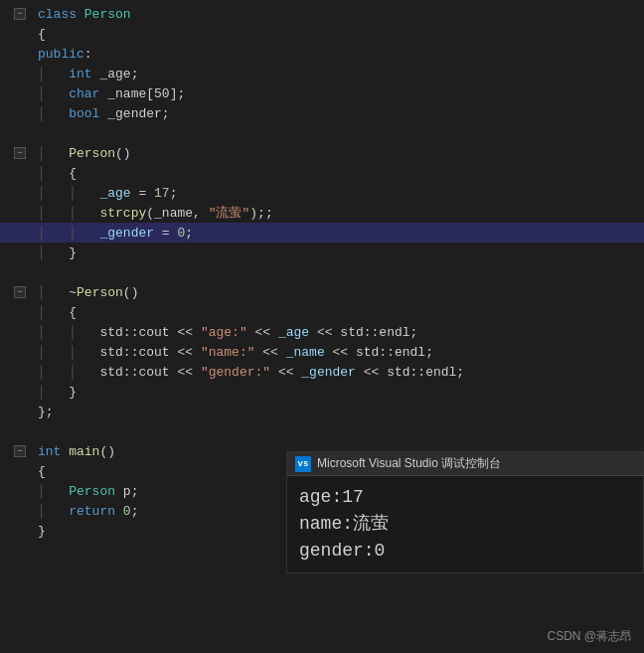  Describe the element at coordinates (82, 153) in the screenshot. I see `line-content: │ Person()` at that location.